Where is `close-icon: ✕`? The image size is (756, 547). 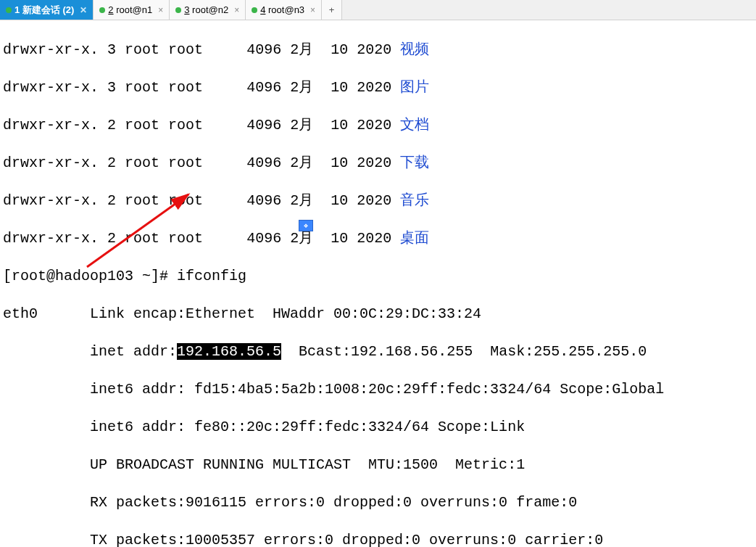
close-icon: ✕ is located at coordinates (83, 10).